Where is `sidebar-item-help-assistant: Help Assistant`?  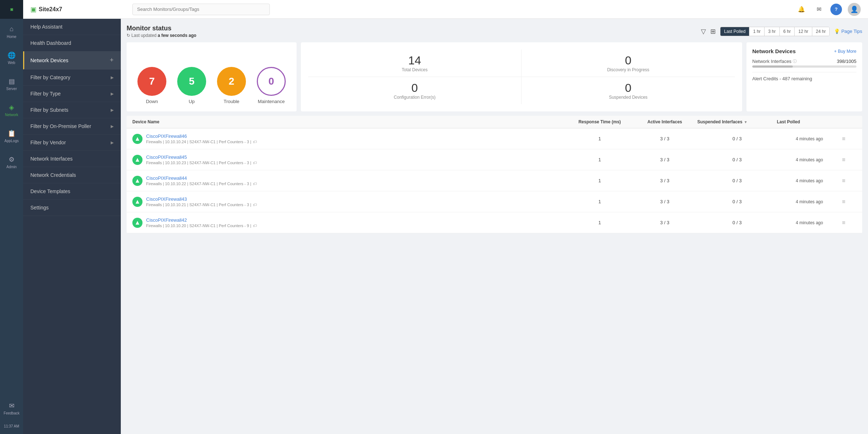
sidebar-item-help-assistant: Help Assistant is located at coordinates (72, 27).